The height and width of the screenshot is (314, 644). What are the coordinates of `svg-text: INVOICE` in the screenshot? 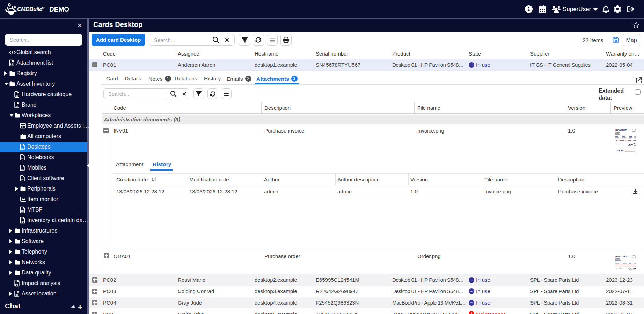 It's located at (621, 130).